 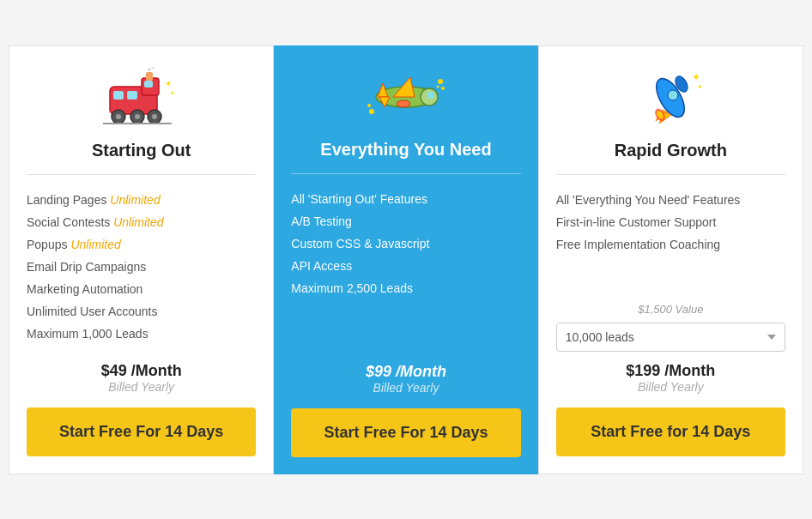 What do you see at coordinates (671, 222) in the screenshot?
I see `feature-item: First-in-line Customer Support` at bounding box center [671, 222].